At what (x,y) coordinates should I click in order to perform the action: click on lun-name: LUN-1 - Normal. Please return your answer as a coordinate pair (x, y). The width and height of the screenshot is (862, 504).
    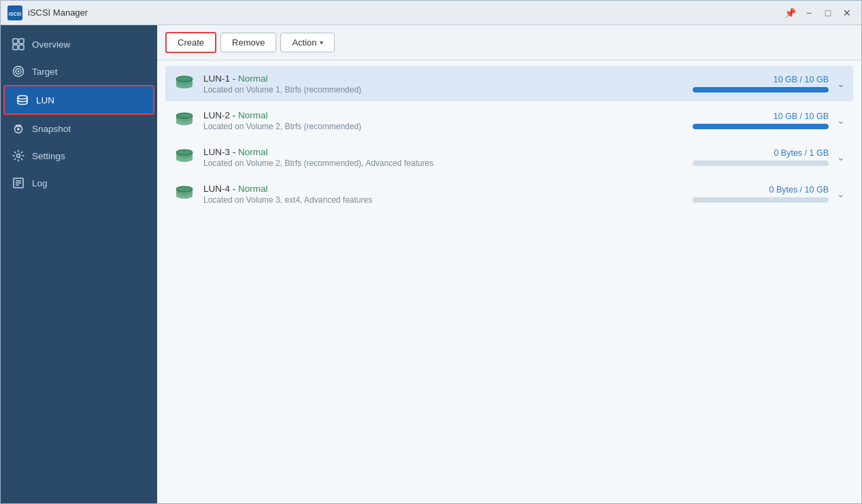
    Looking at the image, I should click on (438, 79).